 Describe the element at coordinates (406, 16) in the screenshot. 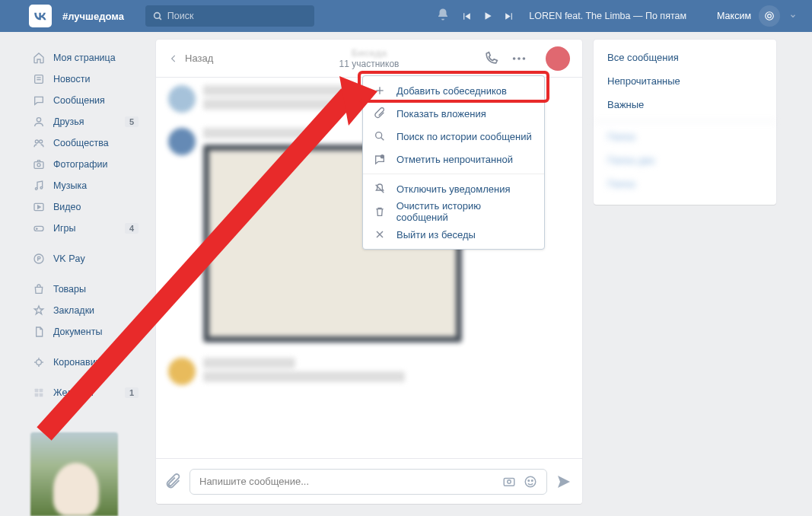

I see `top-header: #лучшедома LOREN feat. The Limba — По пя…` at that location.